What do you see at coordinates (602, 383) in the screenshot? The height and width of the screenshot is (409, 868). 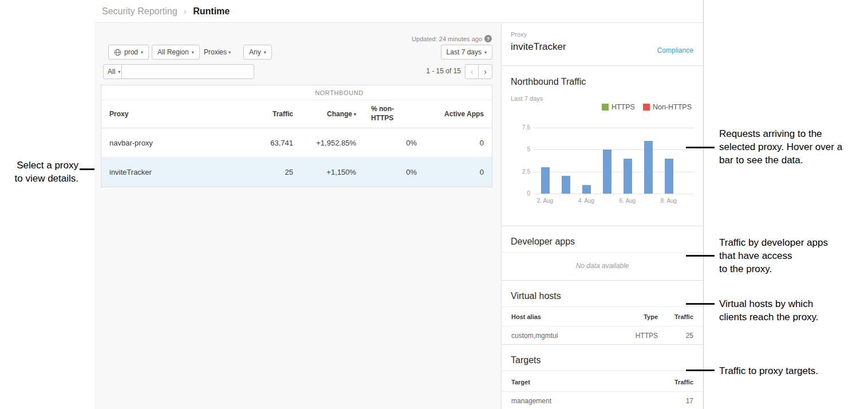 I see `targets-header-row: Target Traffic` at bounding box center [602, 383].